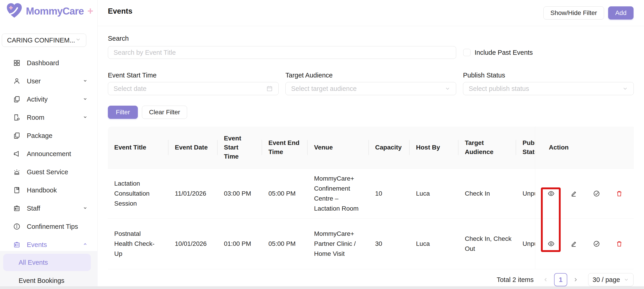 Image resolution: width=644 pixels, height=289 pixels. I want to click on brand-plus: +, so click(90, 11).